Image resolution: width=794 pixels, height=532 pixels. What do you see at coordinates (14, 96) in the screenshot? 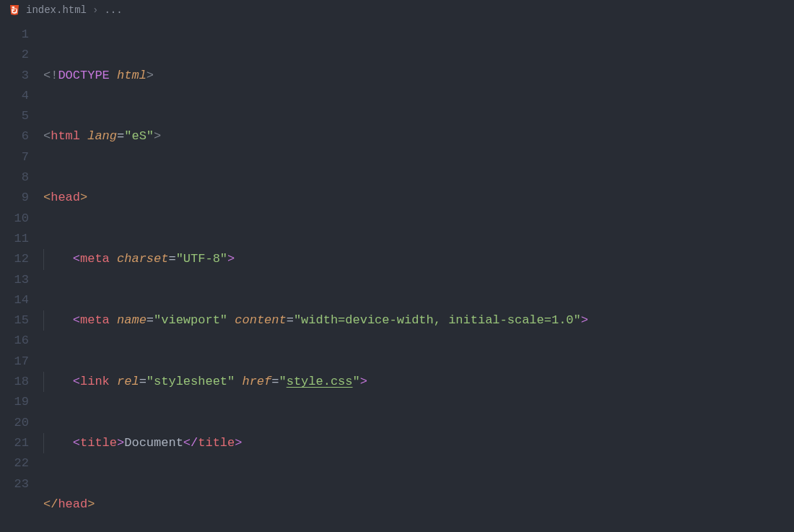
I see `line-number: 4` at bounding box center [14, 96].